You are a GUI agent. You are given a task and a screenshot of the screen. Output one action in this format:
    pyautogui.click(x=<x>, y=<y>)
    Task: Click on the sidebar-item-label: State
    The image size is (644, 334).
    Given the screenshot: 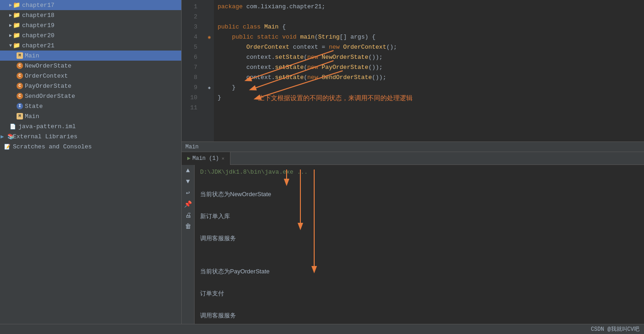 What is the action you would take?
    pyautogui.click(x=34, y=107)
    